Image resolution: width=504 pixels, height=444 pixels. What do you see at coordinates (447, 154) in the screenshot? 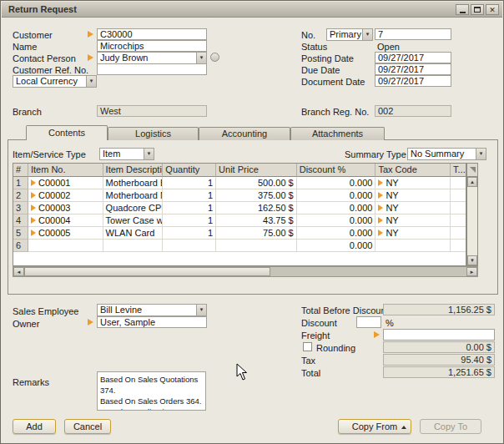
I see `summary-type-select: No Summary ▼` at bounding box center [447, 154].